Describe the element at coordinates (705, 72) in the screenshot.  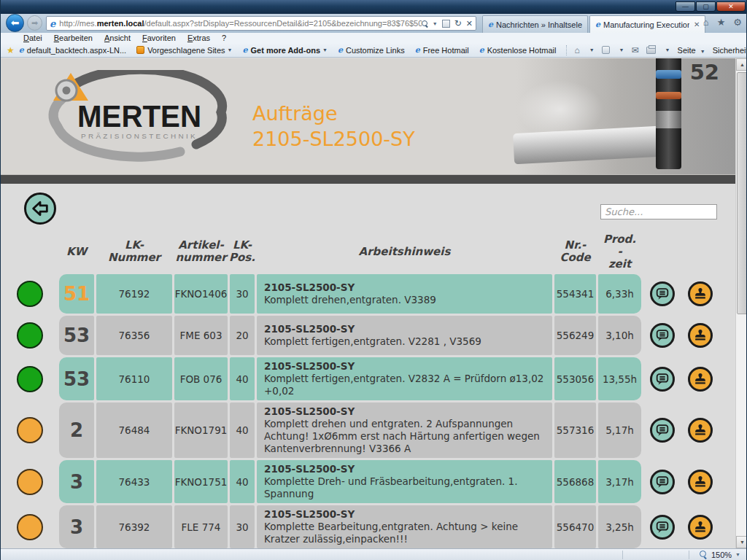
I see `week-number: 52` at that location.